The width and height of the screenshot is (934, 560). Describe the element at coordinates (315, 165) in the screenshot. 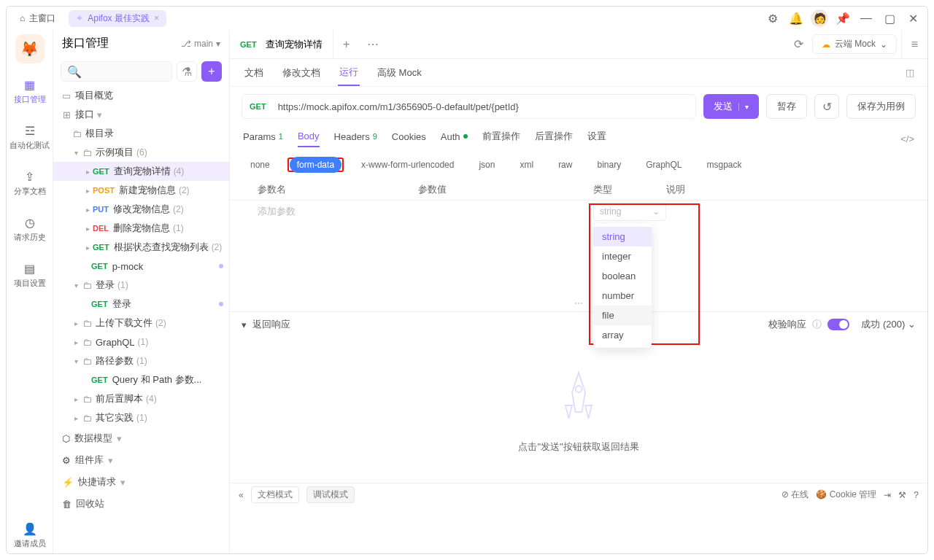

I see `bodytype-formdata: form-data` at that location.